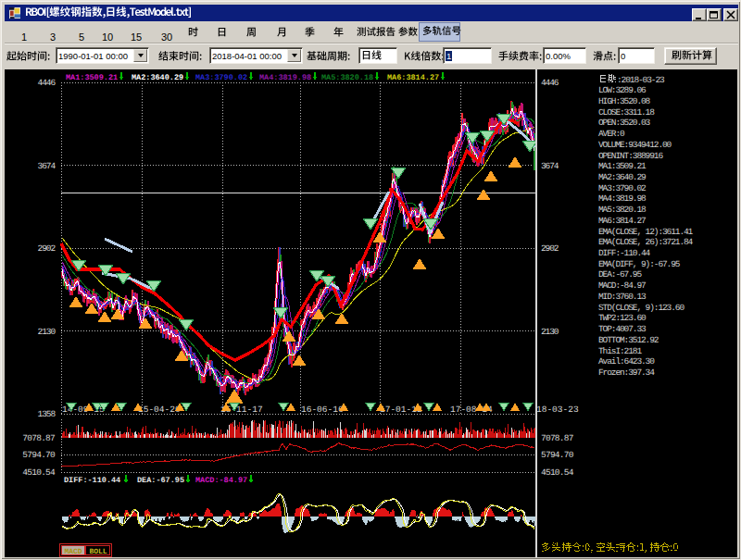  I want to click on svg-text: VOLUME:9349412.00, so click(635, 144).